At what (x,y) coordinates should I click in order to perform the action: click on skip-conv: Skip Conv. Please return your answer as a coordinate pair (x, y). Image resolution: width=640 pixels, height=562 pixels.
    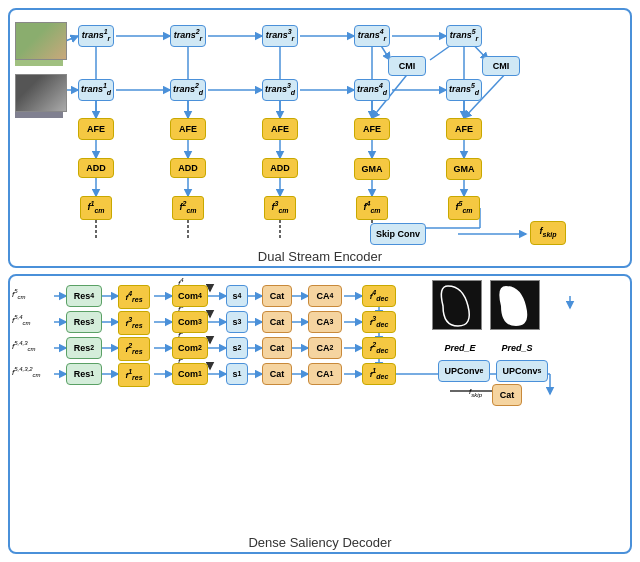
    Looking at the image, I should click on (398, 234).